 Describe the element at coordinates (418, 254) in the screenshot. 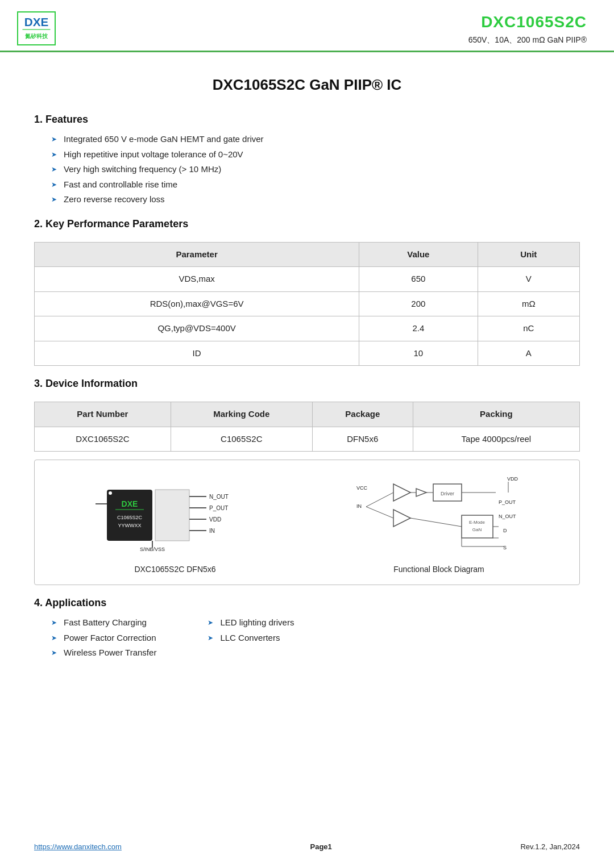

I see `col-header-value: Value` at that location.